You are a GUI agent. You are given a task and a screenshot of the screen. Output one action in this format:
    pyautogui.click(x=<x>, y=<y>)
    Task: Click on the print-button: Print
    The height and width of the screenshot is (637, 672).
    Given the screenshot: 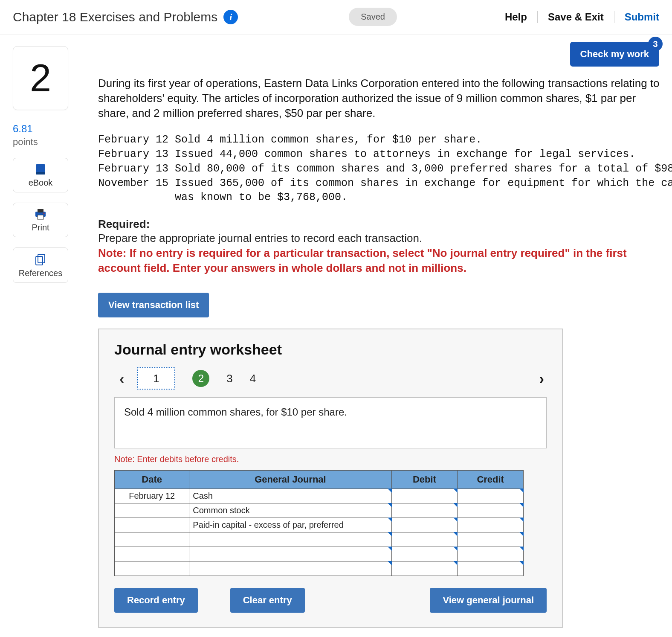 What is the action you would take?
    pyautogui.click(x=41, y=220)
    